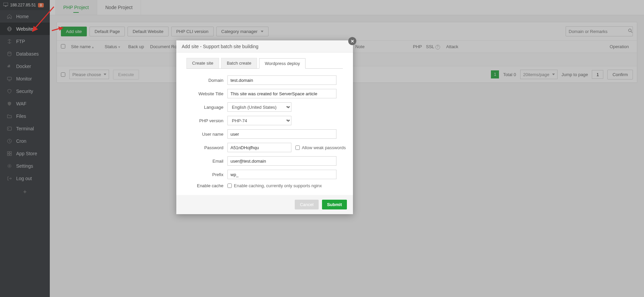 The width and height of the screenshot is (644, 297). What do you see at coordinates (353, 41) in the screenshot?
I see `close-icon: ✕` at bounding box center [353, 41].